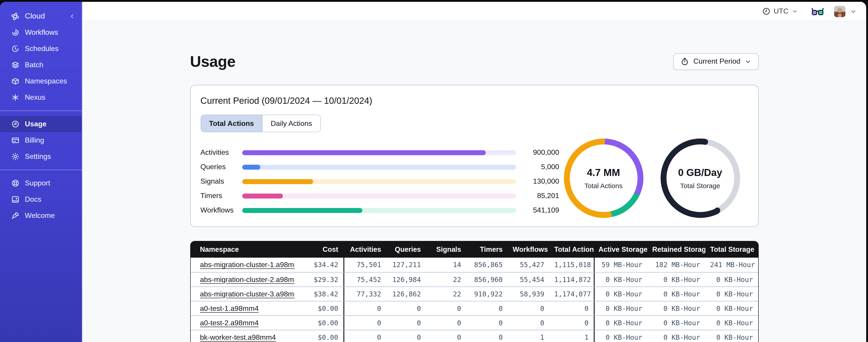 This screenshot has width=868, height=342. What do you see at coordinates (406, 249) in the screenshot?
I see `column-header: Queries` at bounding box center [406, 249].